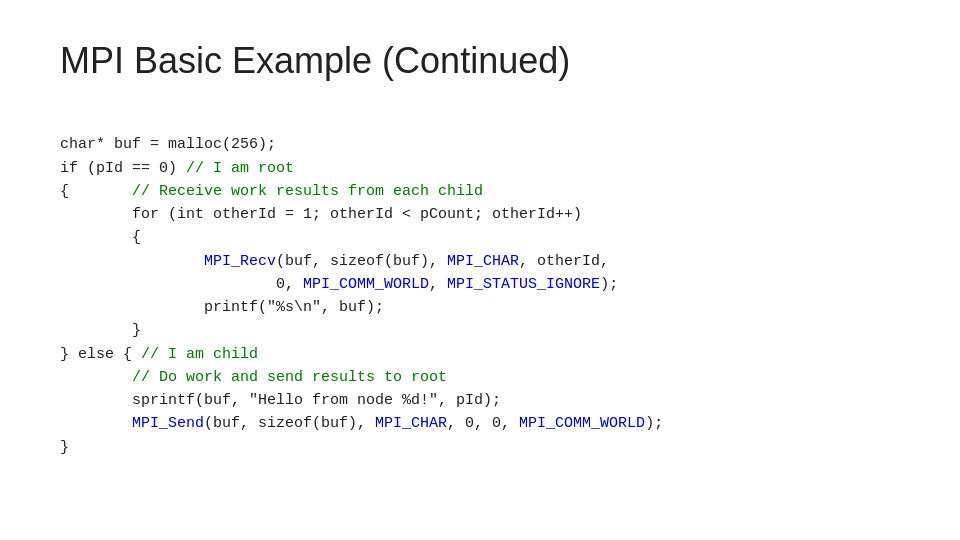  What do you see at coordinates (177, 168) in the screenshot?
I see `code-line-2: if (pId == 0) // I am root` at bounding box center [177, 168].